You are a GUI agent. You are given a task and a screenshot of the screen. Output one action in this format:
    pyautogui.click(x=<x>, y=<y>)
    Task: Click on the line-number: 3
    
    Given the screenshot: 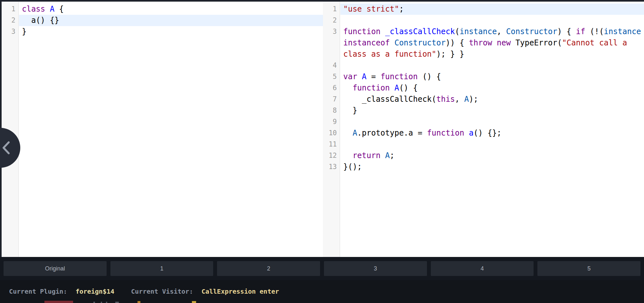 What is the action you would take?
    pyautogui.click(x=331, y=32)
    